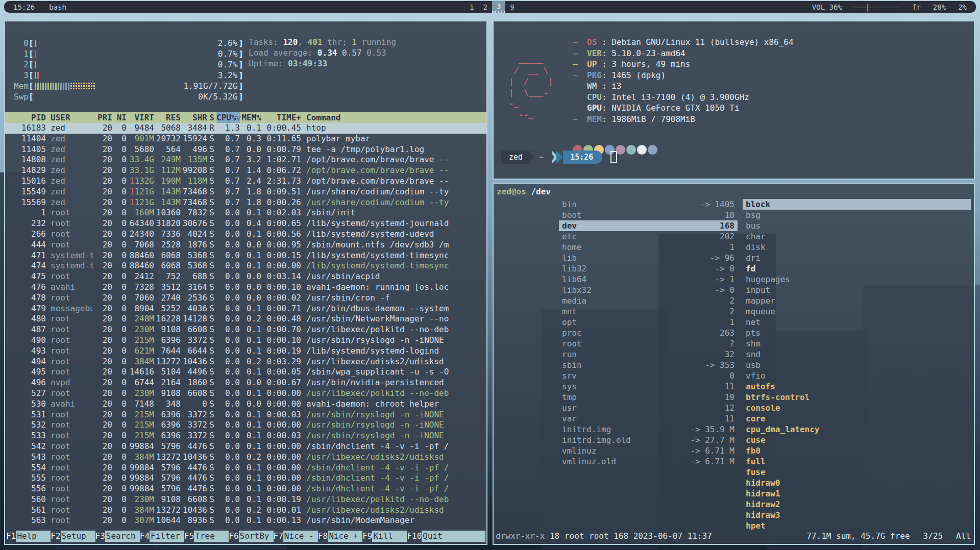 This screenshot has width=980, height=550. I want to click on process-row: 14808zed20033.4G249M135MS0.73.21:02.71/o…, so click(246, 160).